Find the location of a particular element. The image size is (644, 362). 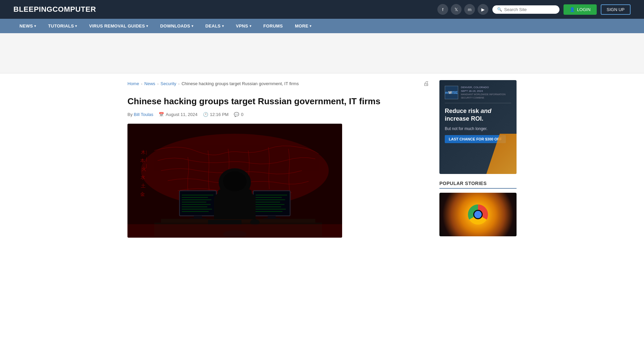

ad-logo-area: mWISE DENVER, COLORADO SEPT 18-19, 2024 … is located at coordinates (478, 95).